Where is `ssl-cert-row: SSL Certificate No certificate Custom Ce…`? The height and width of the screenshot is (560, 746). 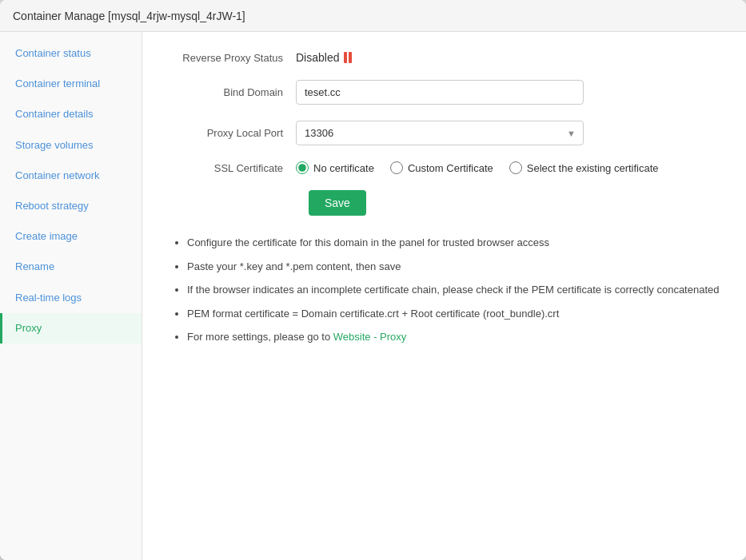
ssl-cert-row: SSL Certificate No certificate Custom Ce… is located at coordinates (445, 168).